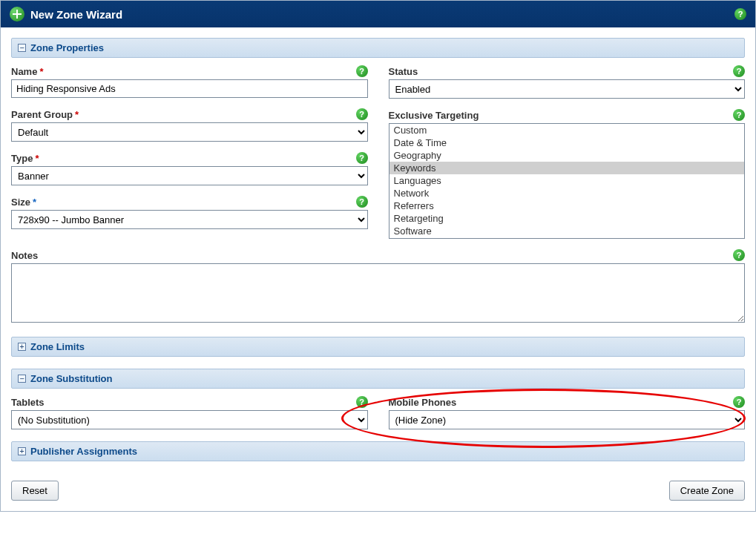 Image resolution: width=756 pixels, height=557 pixels. Describe the element at coordinates (67, 47) in the screenshot. I see `section-title: Zone Properties` at that location.